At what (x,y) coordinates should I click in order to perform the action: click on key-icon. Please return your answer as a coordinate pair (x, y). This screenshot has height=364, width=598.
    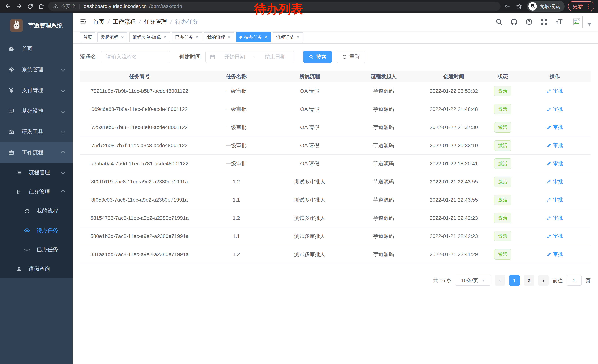
    Looking at the image, I should click on (507, 6).